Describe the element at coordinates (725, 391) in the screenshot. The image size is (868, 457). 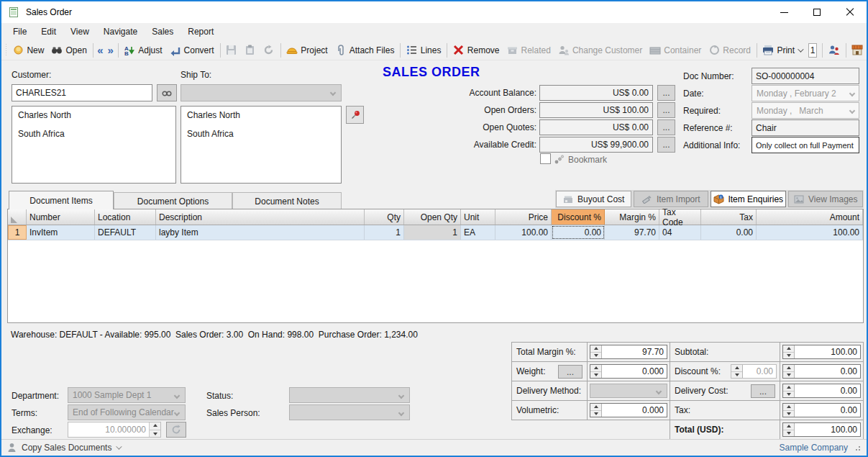
I see `delivery-cost-label-cell: Delivery Cost: ...` at that location.